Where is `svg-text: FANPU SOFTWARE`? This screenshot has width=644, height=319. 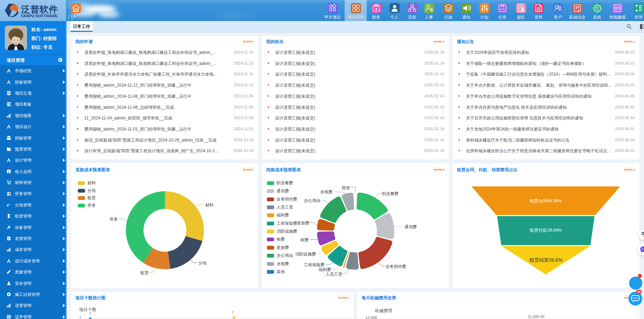
svg-text: FANPU SOFTWARE is located at coordinates (39, 16).